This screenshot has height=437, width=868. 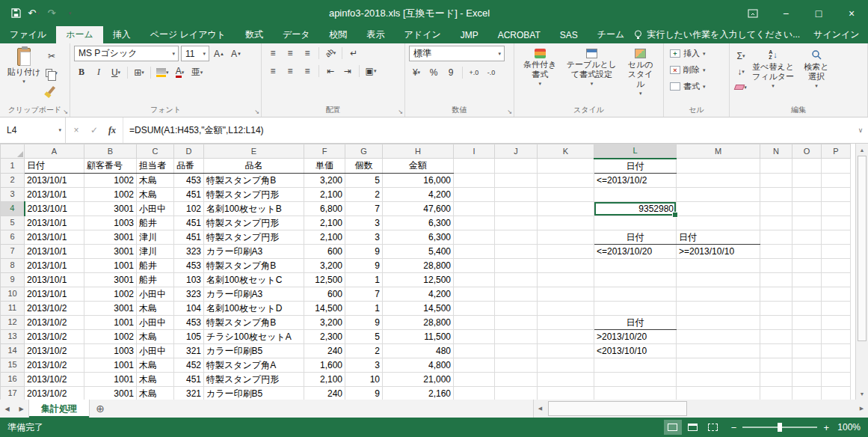 I want to click on cell-J12, so click(x=516, y=322).